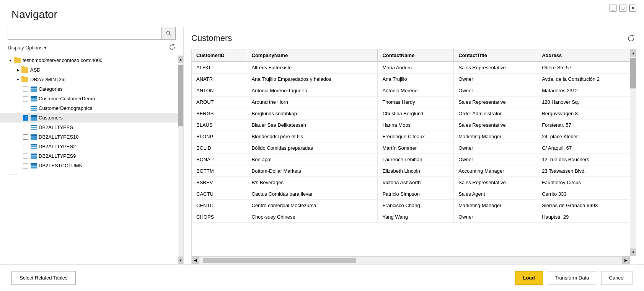 Image resolution: width=644 pixels, height=291 pixels. I want to click on table-cell: Accounting Manager, so click(496, 171).